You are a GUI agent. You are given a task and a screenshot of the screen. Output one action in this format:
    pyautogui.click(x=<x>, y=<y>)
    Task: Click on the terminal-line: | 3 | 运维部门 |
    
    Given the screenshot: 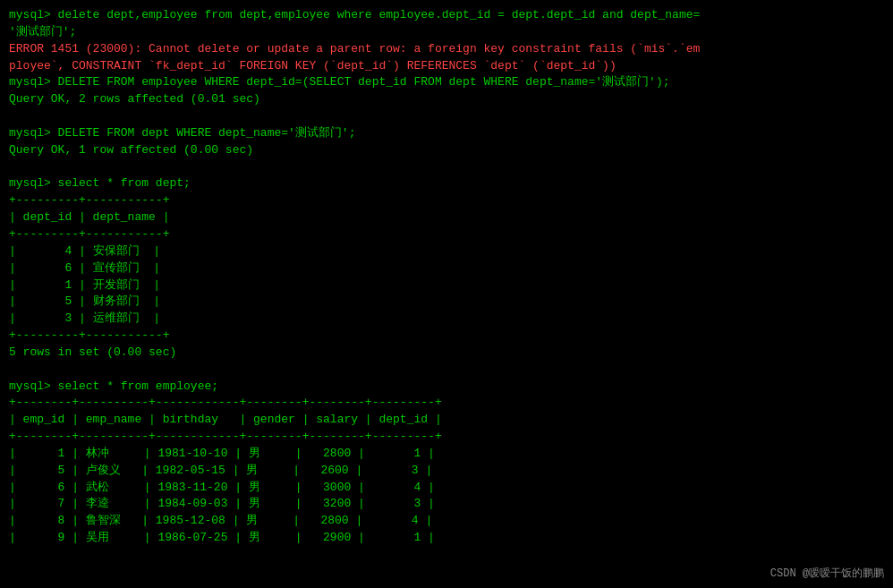 What is the action you would take?
    pyautogui.click(x=446, y=319)
    